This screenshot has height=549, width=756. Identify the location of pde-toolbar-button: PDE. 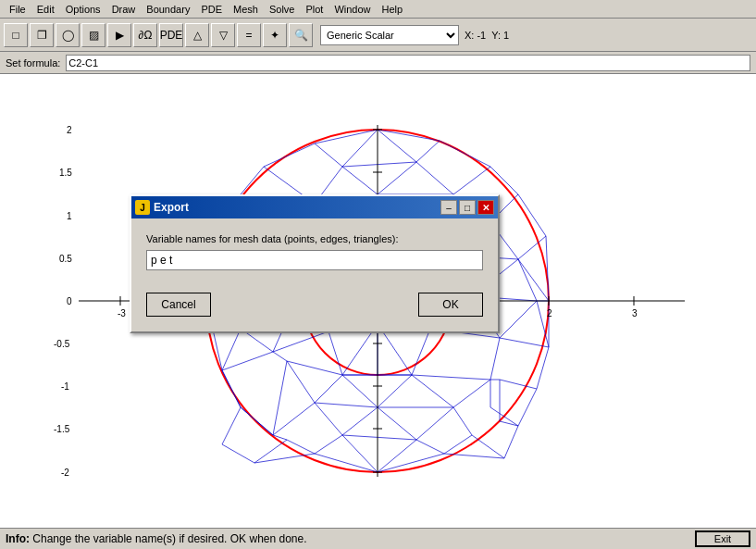
(171, 35).